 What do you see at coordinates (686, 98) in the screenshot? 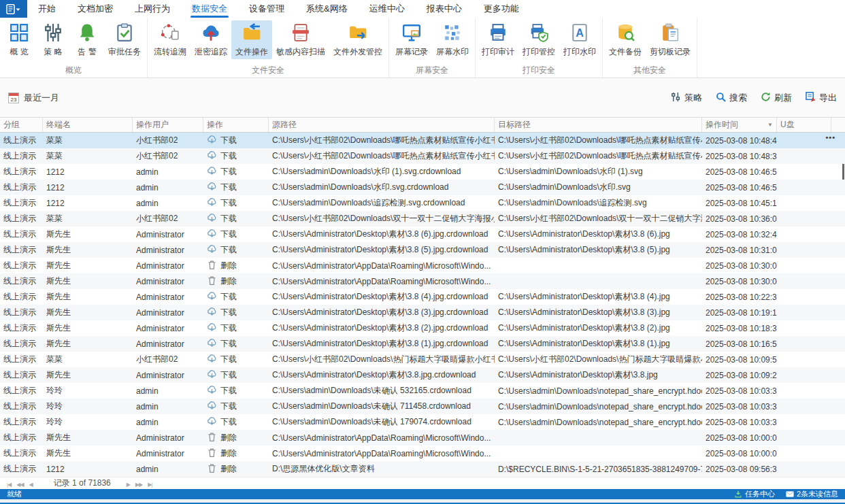
I see `policy-filter-button: 策略` at bounding box center [686, 98].